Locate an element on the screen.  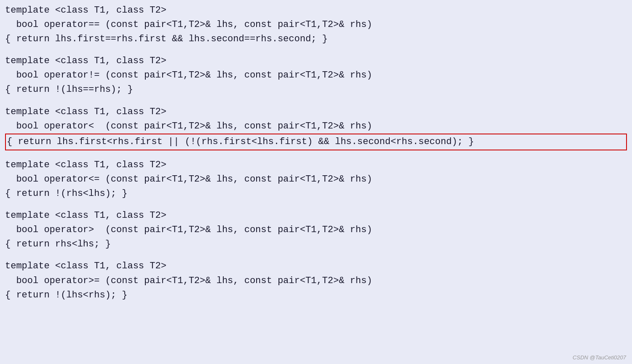
code-block-block6: template <class T1, class T2> bool opera… is located at coordinates (316, 281).